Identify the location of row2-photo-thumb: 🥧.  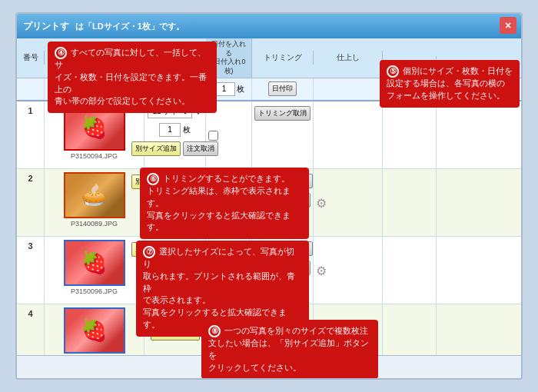
(95, 195).